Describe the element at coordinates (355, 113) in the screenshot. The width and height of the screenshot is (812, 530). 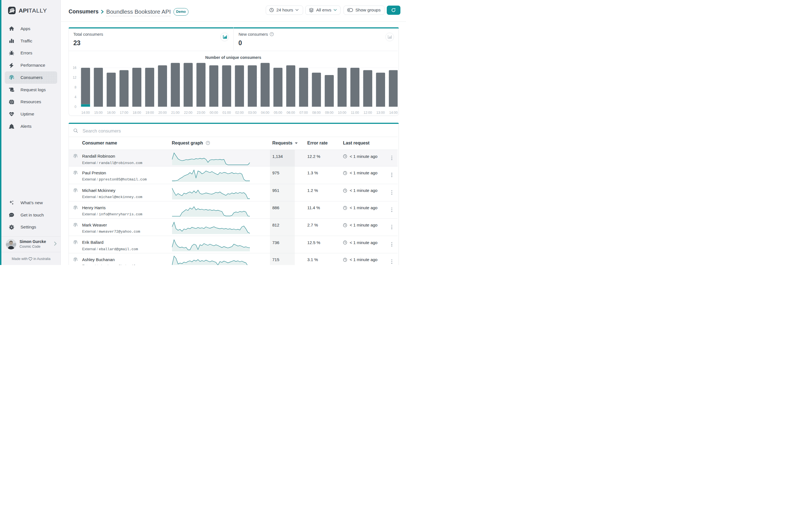
I see `svg-text: 11:00` at that location.